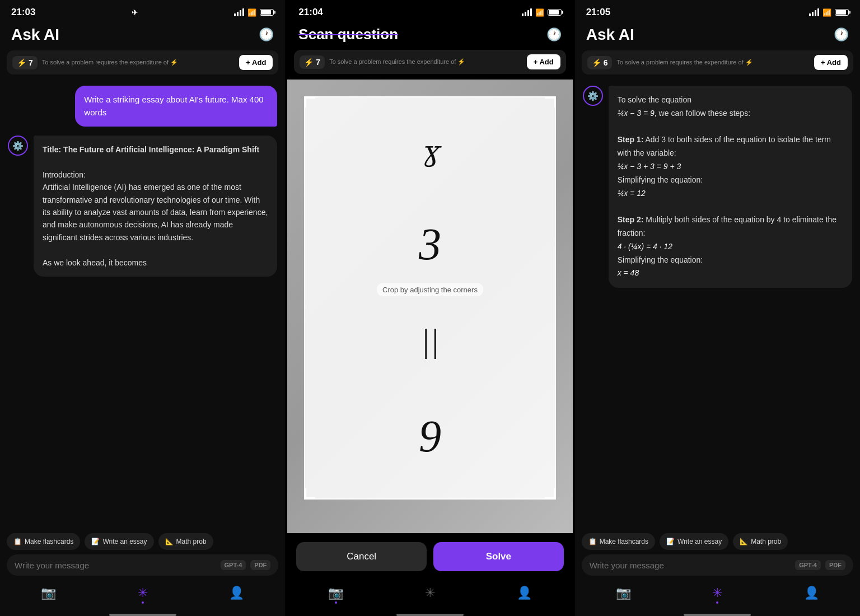 The image size is (860, 616). I want to click on nav-profile-1: 👤, so click(236, 593).